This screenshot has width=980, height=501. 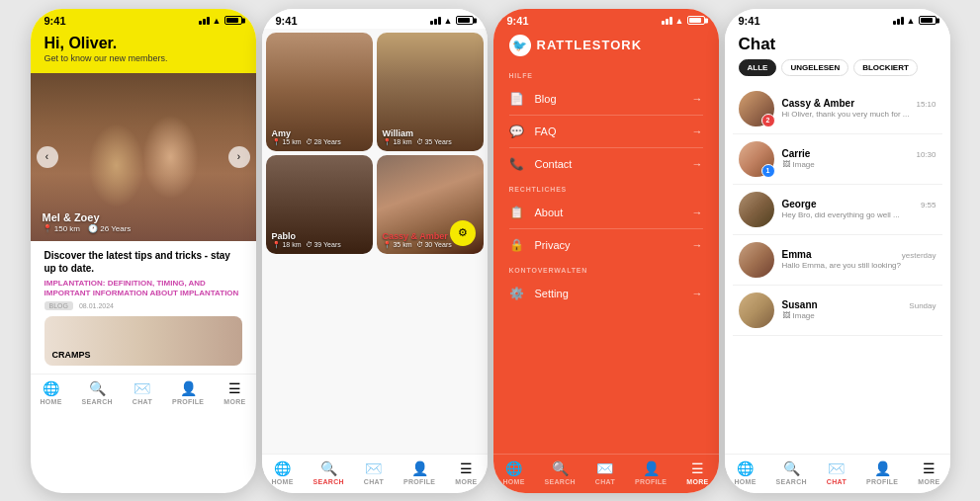 What do you see at coordinates (97, 393) in the screenshot?
I see `nav-search-1: 🔍 SEARCH` at bounding box center [97, 393].